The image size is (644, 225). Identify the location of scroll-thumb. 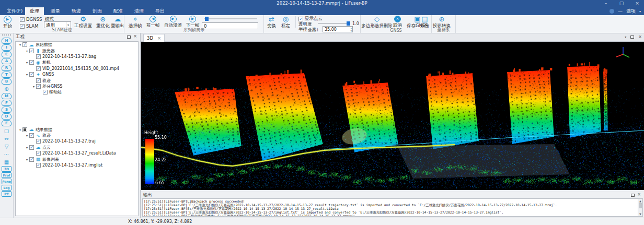
(640, 206).